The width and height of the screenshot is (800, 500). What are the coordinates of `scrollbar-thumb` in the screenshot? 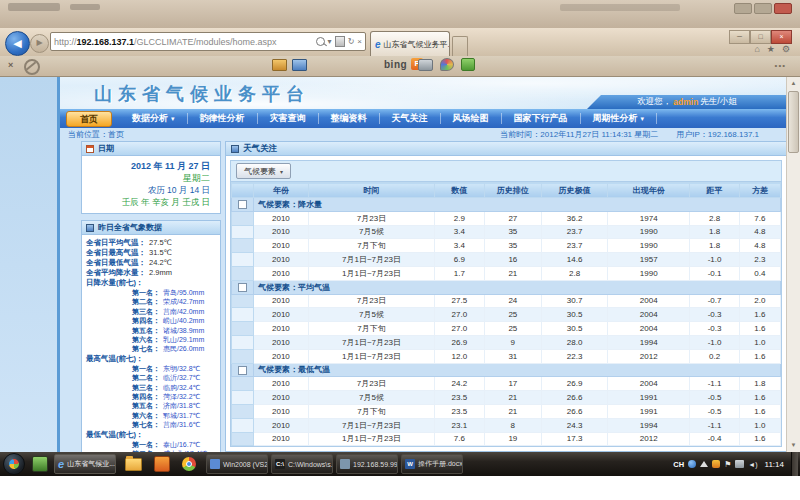 It's located at (794, 122).